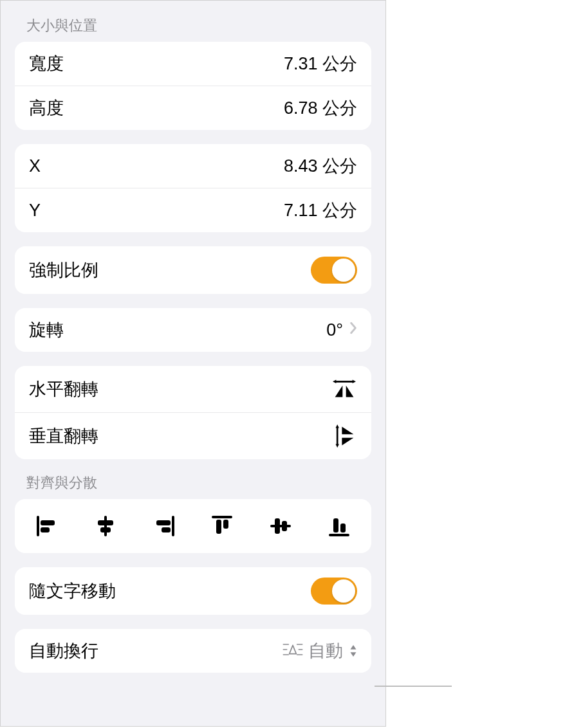  What do you see at coordinates (46, 64) in the screenshot?
I see `width-label: 寬度` at bounding box center [46, 64].